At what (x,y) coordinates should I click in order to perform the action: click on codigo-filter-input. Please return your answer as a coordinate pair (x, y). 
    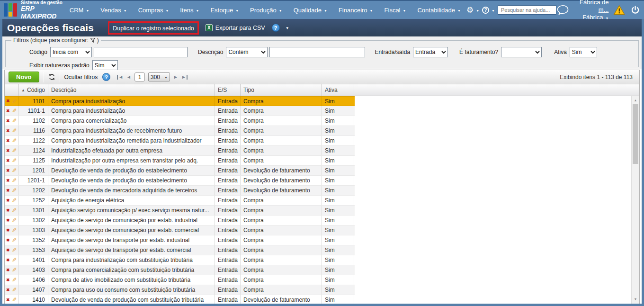
    Looking at the image, I should click on (141, 52).